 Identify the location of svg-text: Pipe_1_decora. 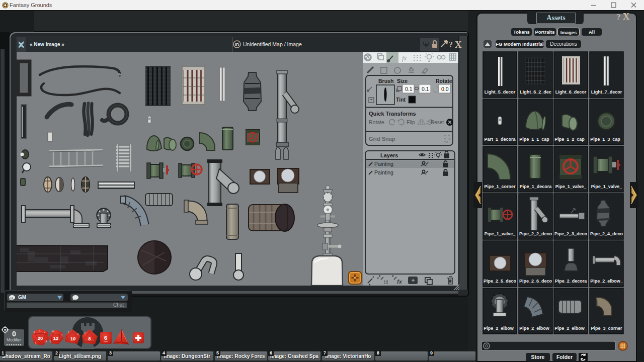
(536, 187).